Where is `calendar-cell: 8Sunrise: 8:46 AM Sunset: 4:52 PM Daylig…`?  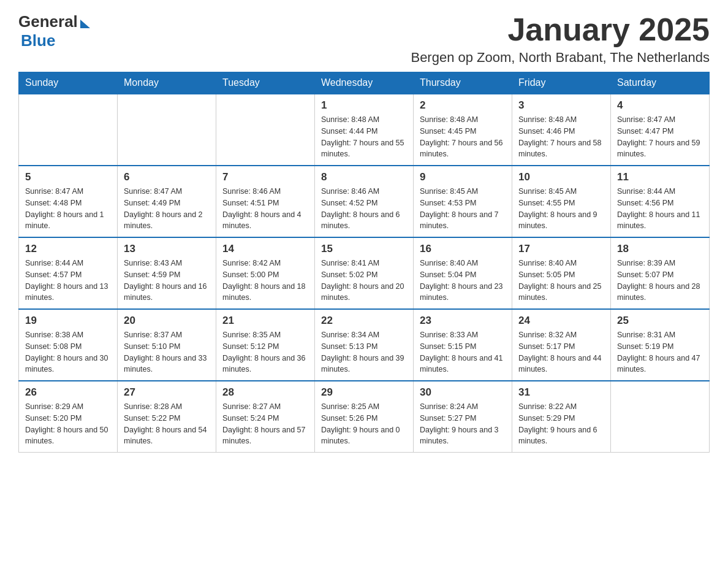 calendar-cell: 8Sunrise: 8:46 AM Sunset: 4:52 PM Daylig… is located at coordinates (364, 201).